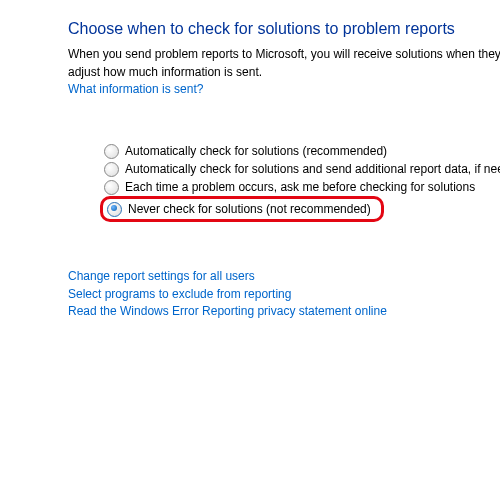 The image size is (500, 500). Describe the element at coordinates (284, 54) in the screenshot. I see `description-line-1: When you send problem reports to Microso…` at that location.